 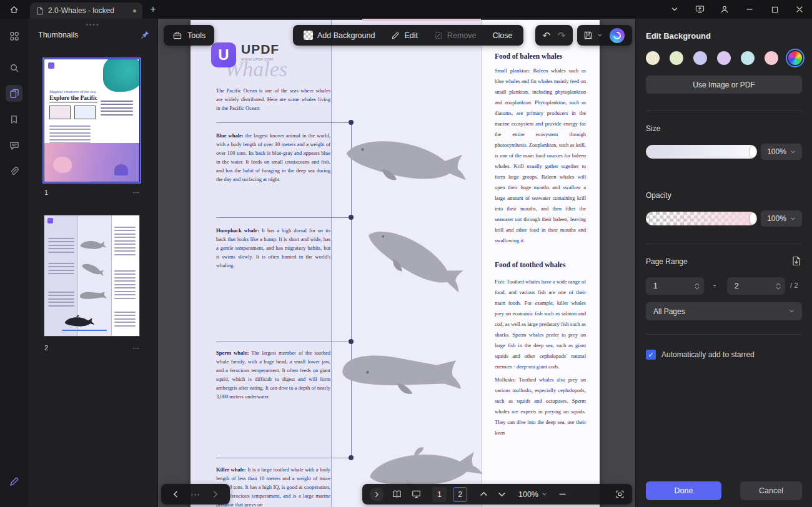 I want to click on zoom-level-select: 100%, so click(x=533, y=495).